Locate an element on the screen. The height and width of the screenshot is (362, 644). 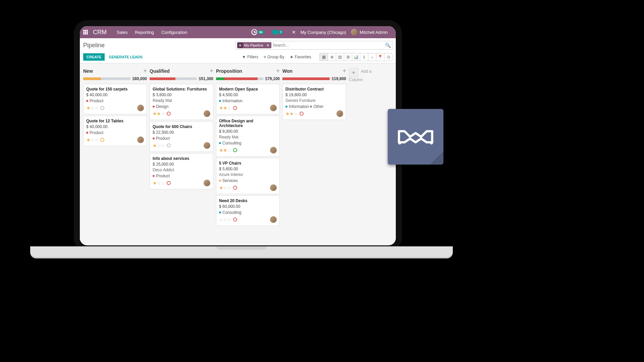
search-box: ▾ My Pipeline ✕ 🔍 is located at coordinates (314, 45).